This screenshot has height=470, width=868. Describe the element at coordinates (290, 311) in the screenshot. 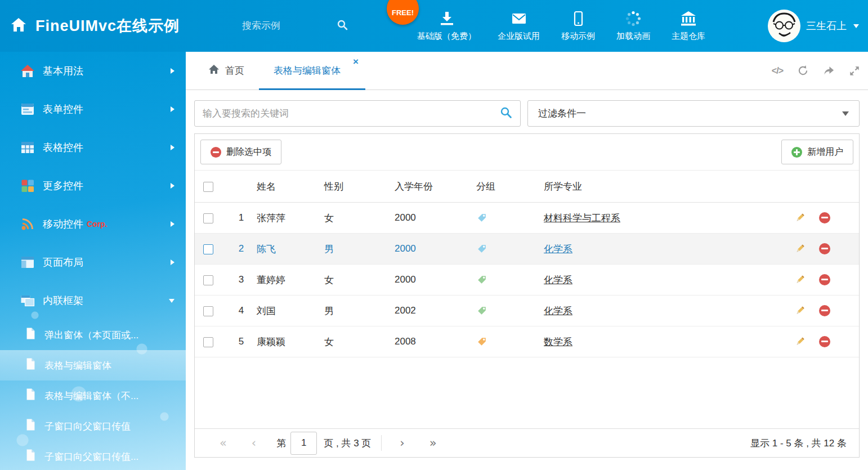

I see `cell-name: 刘国` at that location.